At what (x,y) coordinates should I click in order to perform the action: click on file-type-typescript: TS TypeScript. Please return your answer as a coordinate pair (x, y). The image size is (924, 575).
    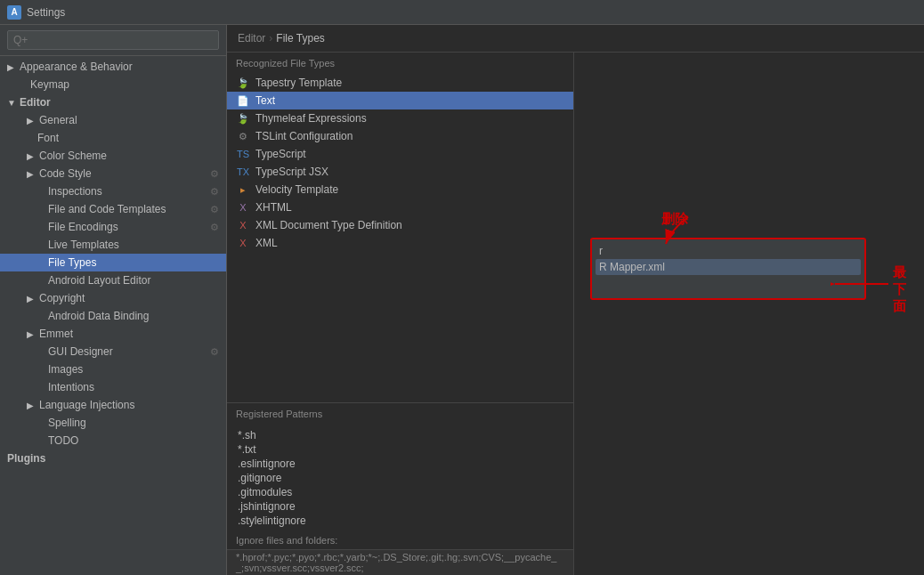
    Looking at the image, I should click on (401, 154).